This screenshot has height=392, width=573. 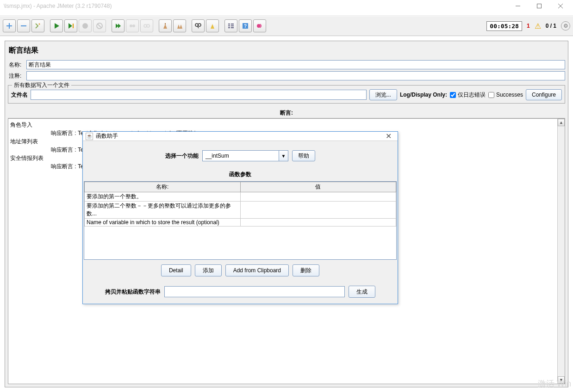 I want to click on reset-search-button, so click(x=212, y=26).